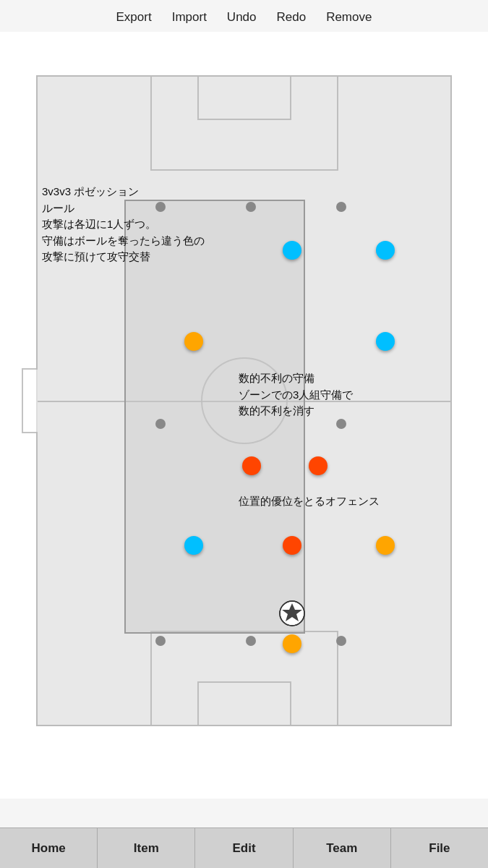 The image size is (488, 868). Describe the element at coordinates (385, 545) in the screenshot. I see `player-dot-p9` at that location.